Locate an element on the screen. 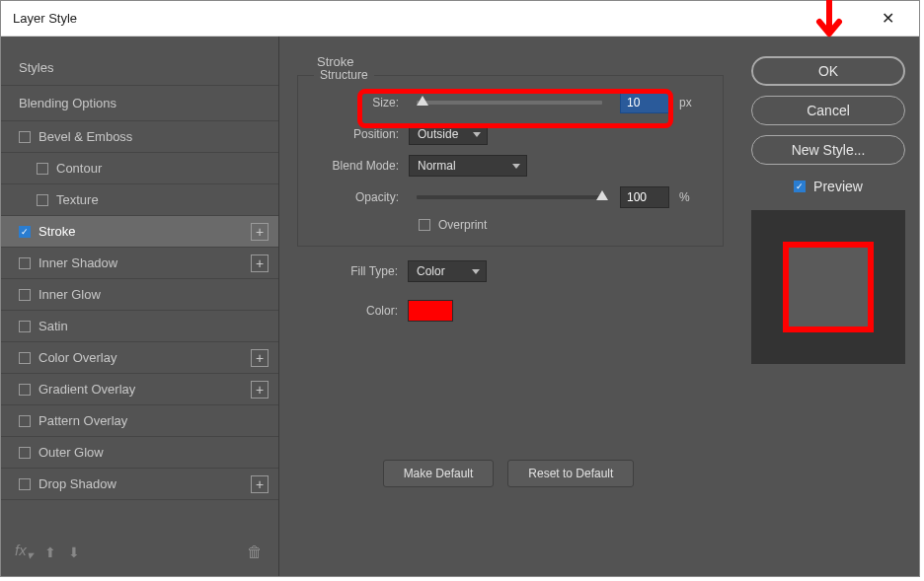 The height and width of the screenshot is (581, 924). size-row: Size: px is located at coordinates (510, 103).